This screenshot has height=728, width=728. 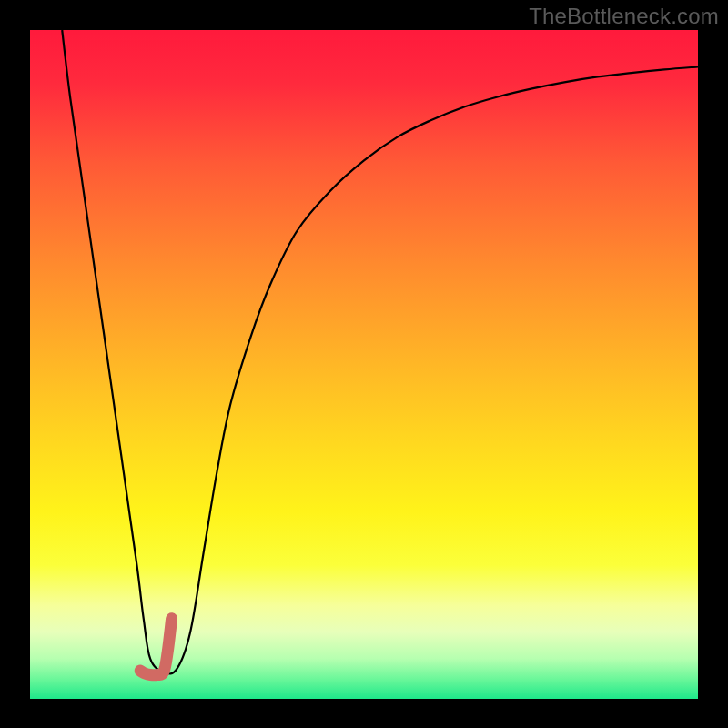 What do you see at coordinates (624, 16) in the screenshot?
I see `watermark-label: TheBottleneck.com` at bounding box center [624, 16].